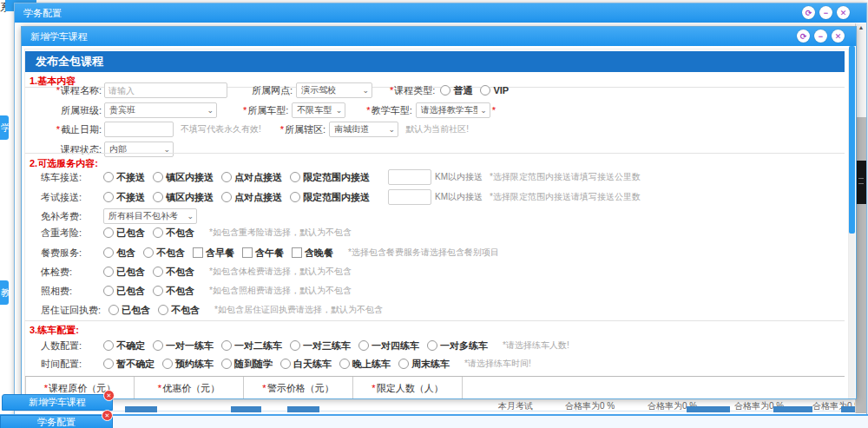 This screenshot has width=868, height=428. I want to click on practice-pickup-label: 练车接送:, so click(72, 177).